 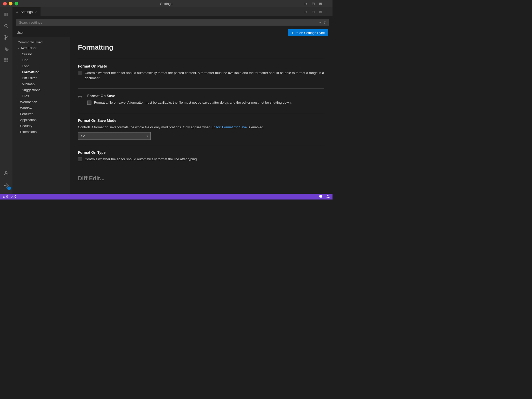 What do you see at coordinates (27, 54) in the screenshot?
I see `cursor-label: Cursor` at bounding box center [27, 54].